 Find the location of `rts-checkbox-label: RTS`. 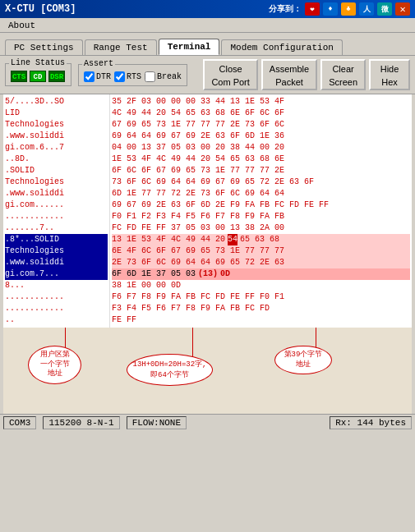

rts-checkbox-label: RTS is located at coordinates (128, 77).